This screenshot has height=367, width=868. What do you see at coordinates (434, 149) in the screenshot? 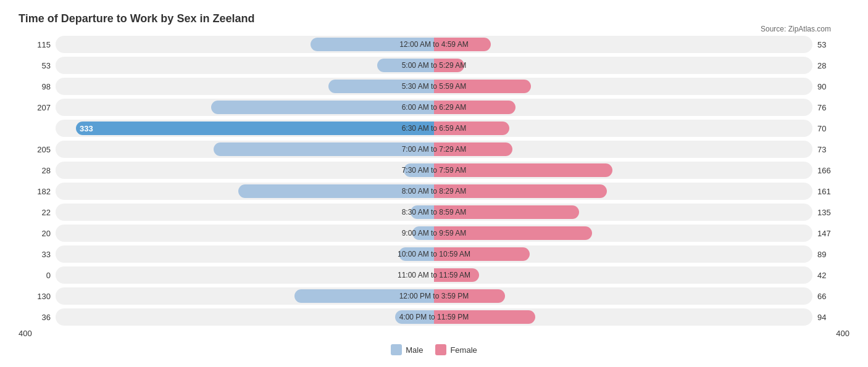
I see `bar-area: 7:00 AM to 7:29 AM` at bounding box center [434, 149].